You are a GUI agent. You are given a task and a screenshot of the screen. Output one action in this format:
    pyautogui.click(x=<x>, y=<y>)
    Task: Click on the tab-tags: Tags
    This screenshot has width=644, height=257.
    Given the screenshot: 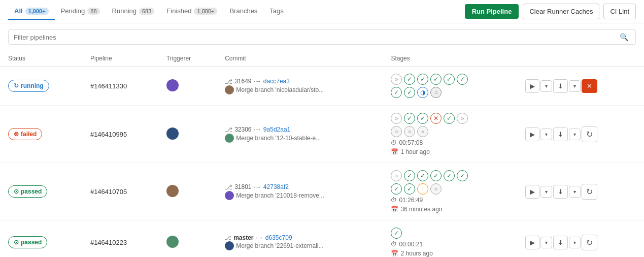 What is the action you would take?
    pyautogui.click(x=276, y=11)
    